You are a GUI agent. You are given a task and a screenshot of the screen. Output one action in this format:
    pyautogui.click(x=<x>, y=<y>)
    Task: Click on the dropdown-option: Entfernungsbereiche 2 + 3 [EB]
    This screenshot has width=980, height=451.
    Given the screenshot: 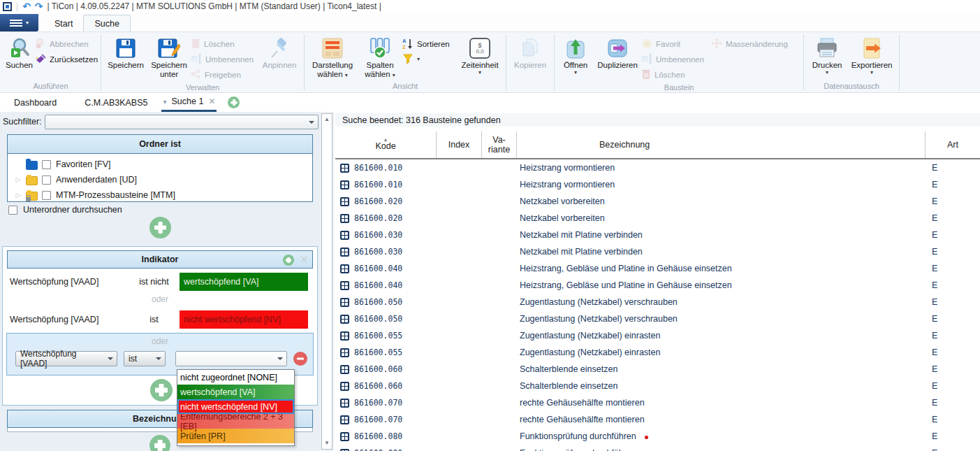 What is the action you would take?
    pyautogui.click(x=236, y=421)
    